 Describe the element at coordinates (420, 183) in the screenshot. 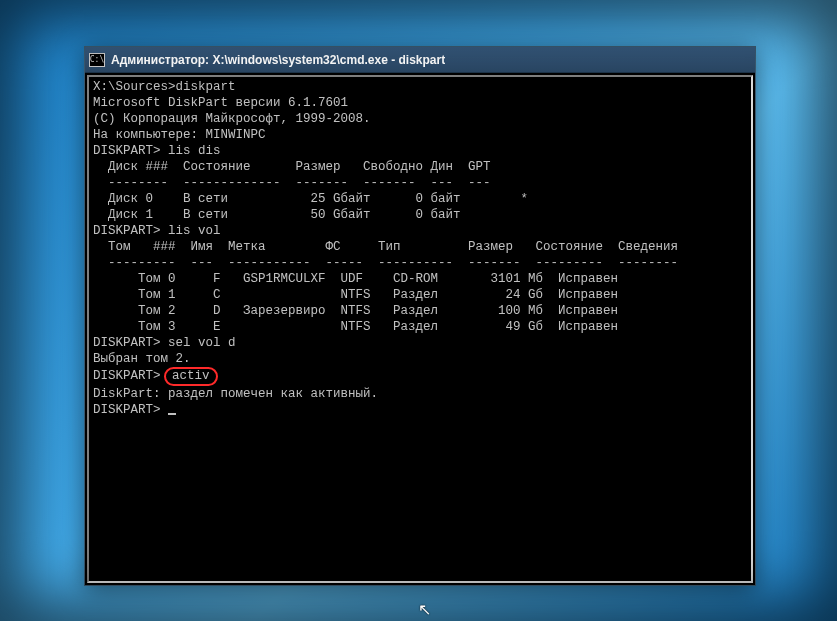

I see `console-line: -------- ------------- ------- ------- -…` at that location.